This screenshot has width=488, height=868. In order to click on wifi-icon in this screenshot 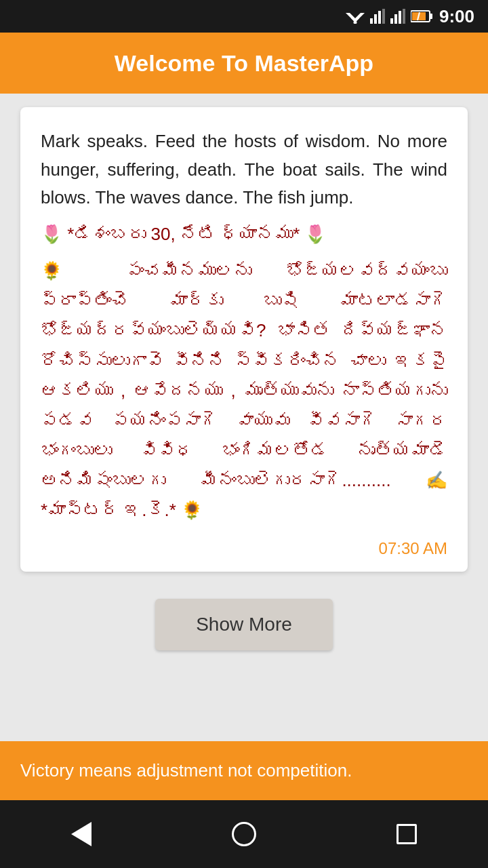, I will do `click(355, 16)`.